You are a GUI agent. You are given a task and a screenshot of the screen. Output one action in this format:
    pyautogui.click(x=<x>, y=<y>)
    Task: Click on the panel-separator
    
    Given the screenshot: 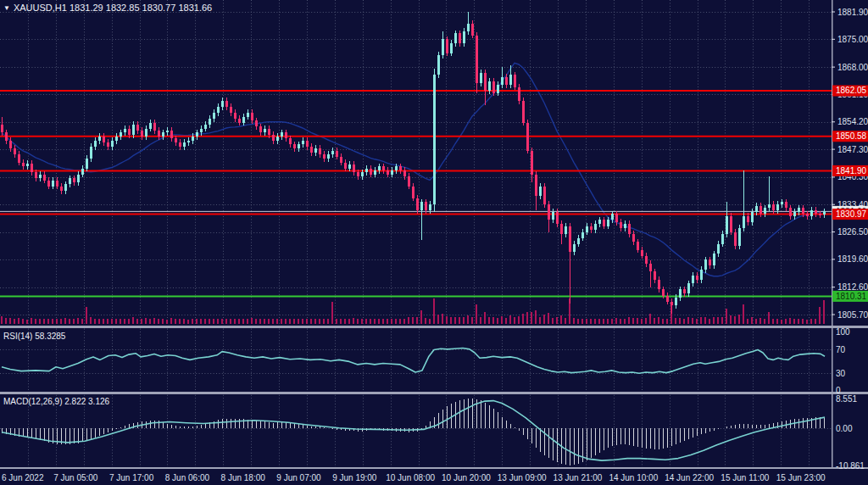 What is the action you would take?
    pyautogui.click(x=434, y=327)
    